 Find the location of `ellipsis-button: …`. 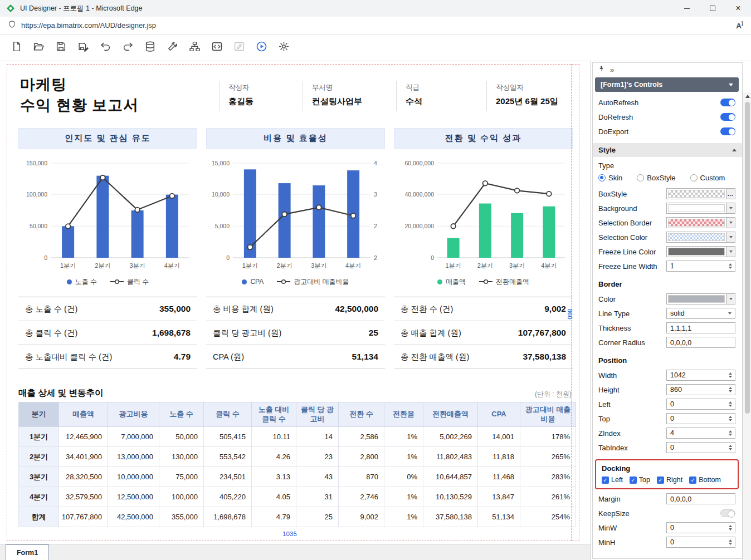

ellipsis-button: … is located at coordinates (730, 194).